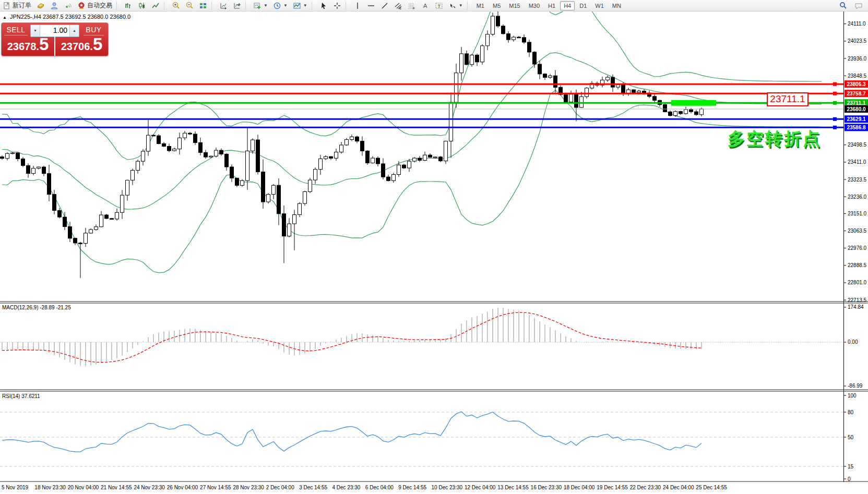 Image resolution: width=868 pixels, height=494 pixels. What do you see at coordinates (16, 30) in the screenshot?
I see `sell-button: SELL` at bounding box center [16, 30].